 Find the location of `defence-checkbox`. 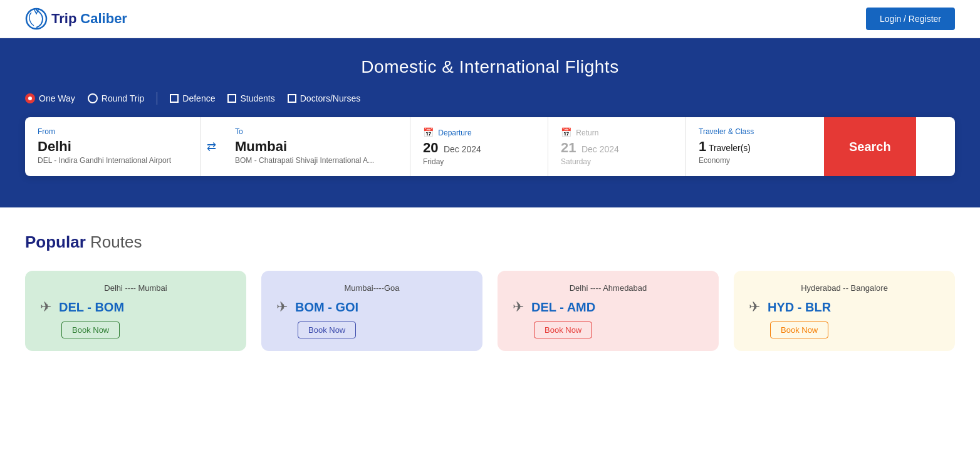

defence-checkbox is located at coordinates (174, 98).